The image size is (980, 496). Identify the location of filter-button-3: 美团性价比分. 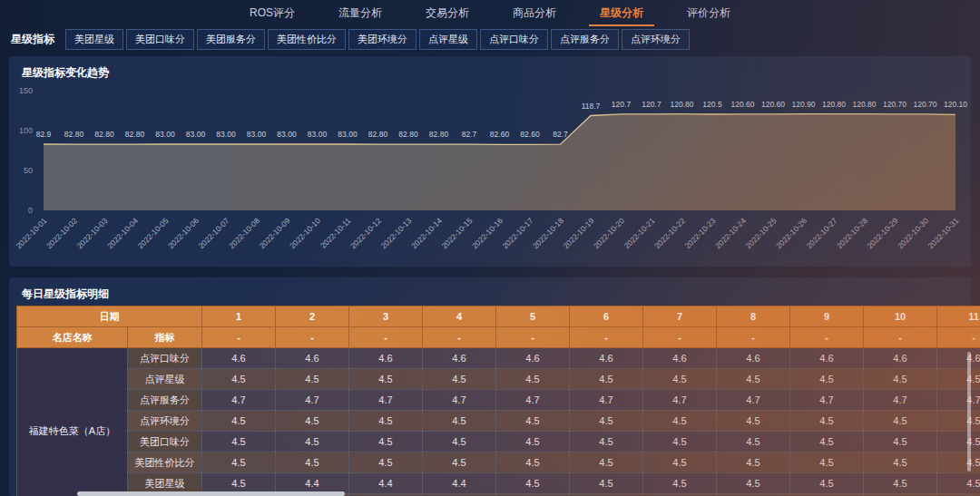
(307, 40).